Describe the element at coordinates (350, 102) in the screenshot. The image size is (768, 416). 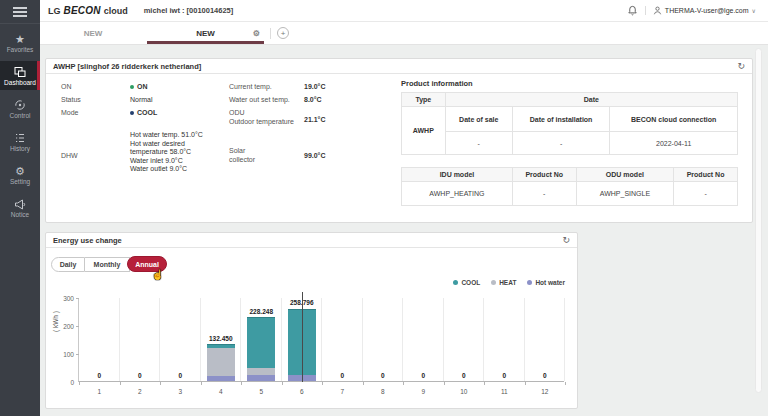
I see `water-out-value: 8.0°C` at that location.